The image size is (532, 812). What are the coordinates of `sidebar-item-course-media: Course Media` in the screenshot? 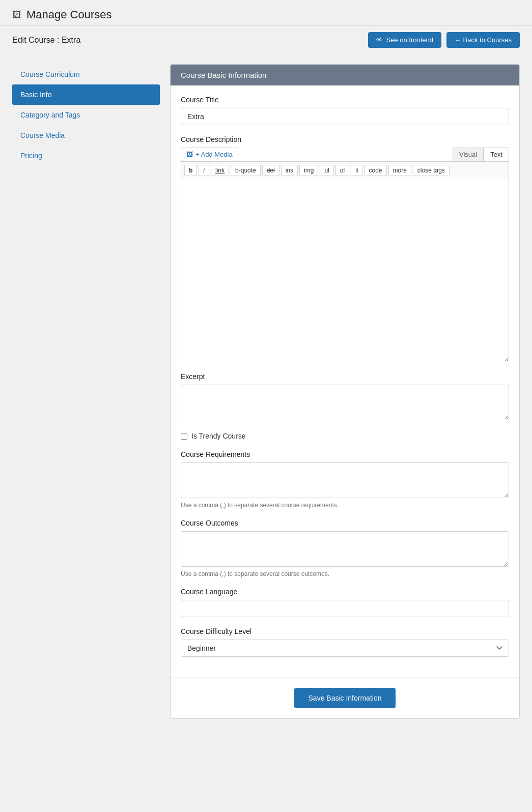 It's located at (86, 135).